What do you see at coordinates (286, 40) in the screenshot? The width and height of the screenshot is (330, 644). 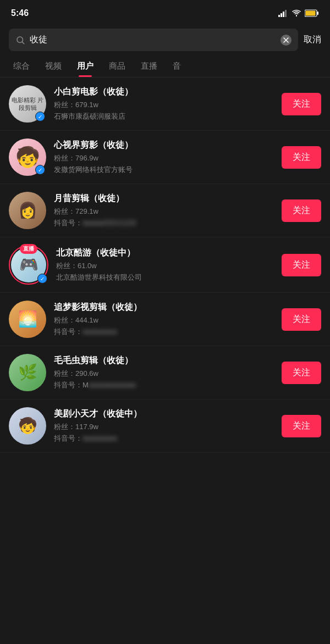 I see `clear-button` at bounding box center [286, 40].